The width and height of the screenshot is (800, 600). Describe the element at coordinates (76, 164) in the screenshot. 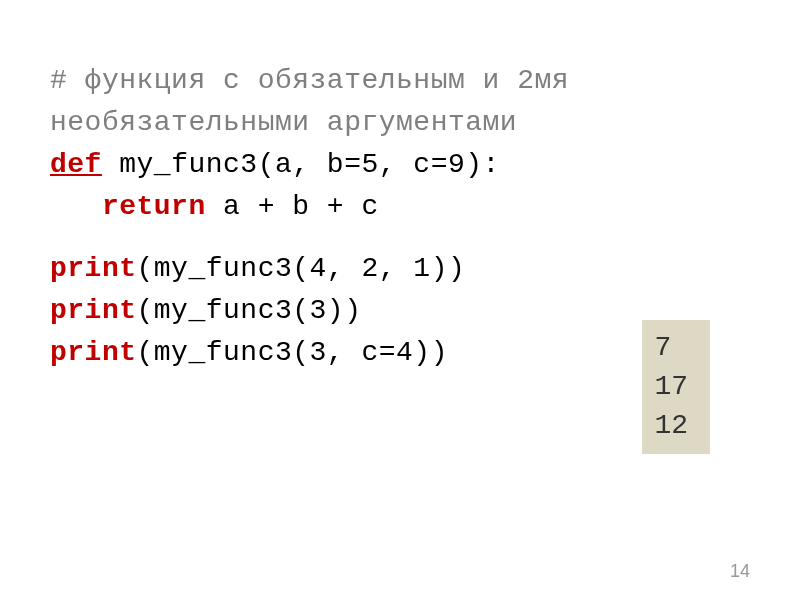

I see `def-keyword: def` at that location.